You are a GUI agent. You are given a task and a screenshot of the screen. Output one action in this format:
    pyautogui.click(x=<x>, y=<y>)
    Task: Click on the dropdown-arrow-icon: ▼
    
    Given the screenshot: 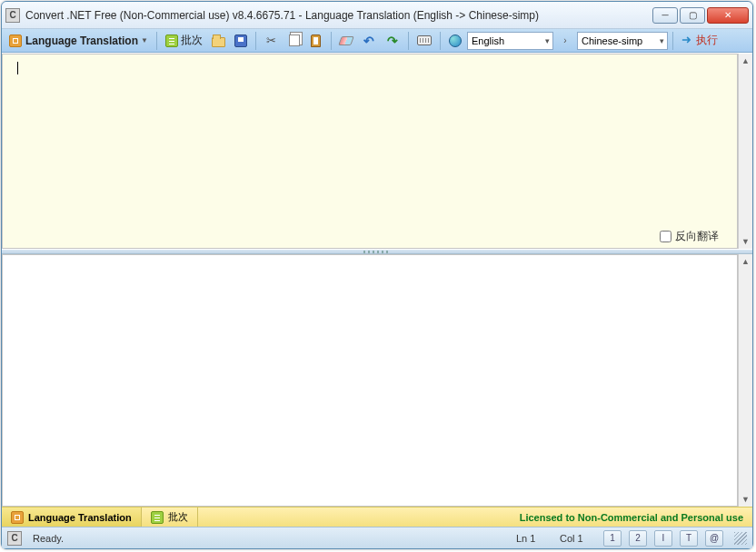 What is the action you would take?
    pyautogui.click(x=144, y=40)
    